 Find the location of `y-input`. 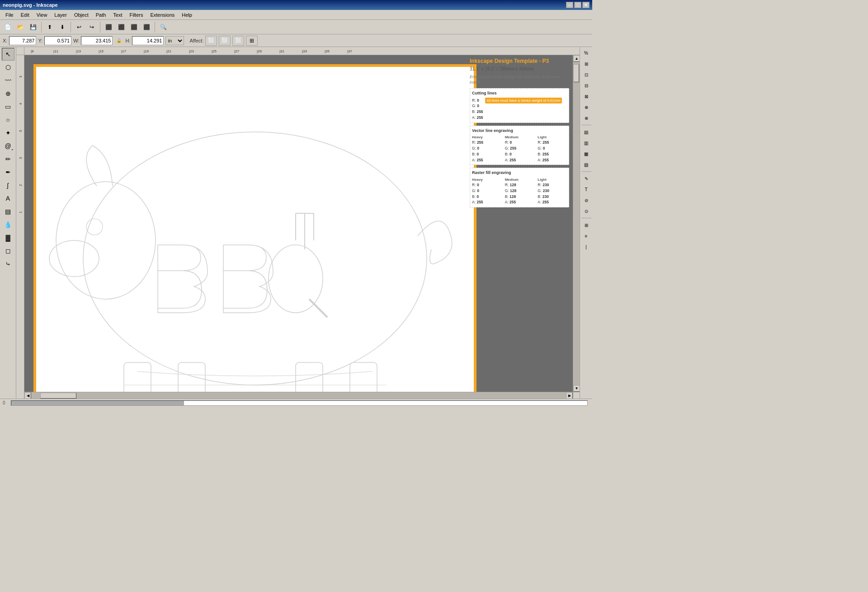

y-input is located at coordinates (58, 41).